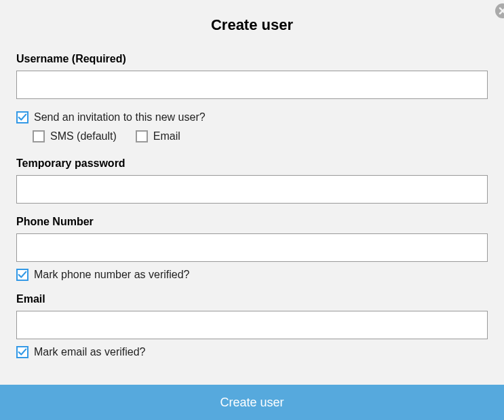 This screenshot has width=504, height=420. Describe the element at coordinates (119, 117) in the screenshot. I see `send-invitation-label: Send an invitation to this new user?` at that location.